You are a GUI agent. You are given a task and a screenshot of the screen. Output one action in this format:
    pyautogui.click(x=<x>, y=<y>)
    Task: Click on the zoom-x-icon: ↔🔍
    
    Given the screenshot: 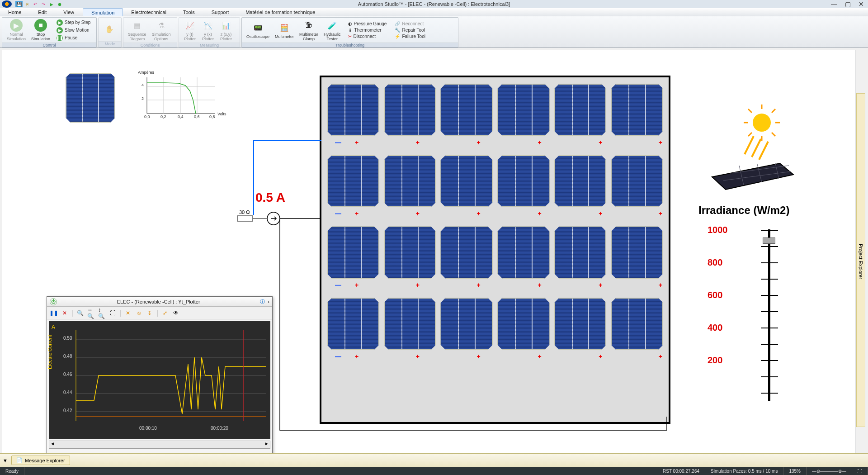 What is the action you would take?
    pyautogui.click(x=91, y=313)
    